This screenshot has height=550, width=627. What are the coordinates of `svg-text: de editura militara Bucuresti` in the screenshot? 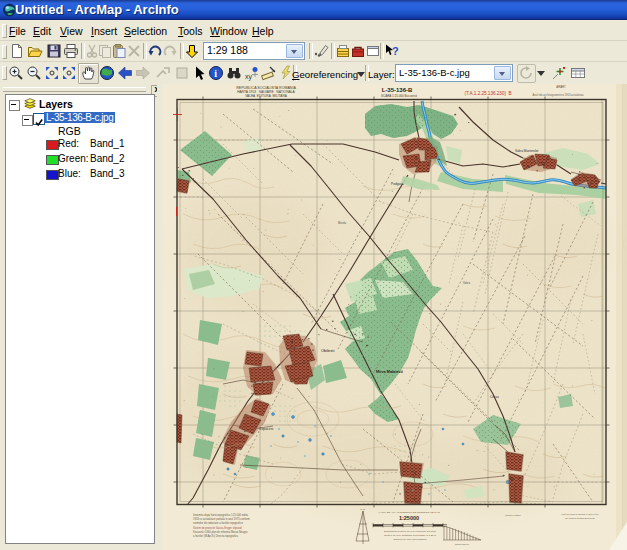 It's located at (580, 518).